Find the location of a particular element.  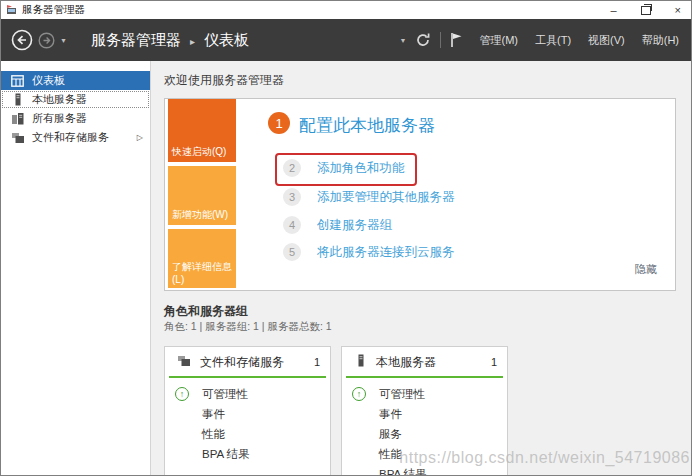

step-2-badge: 2 is located at coordinates (292, 168).